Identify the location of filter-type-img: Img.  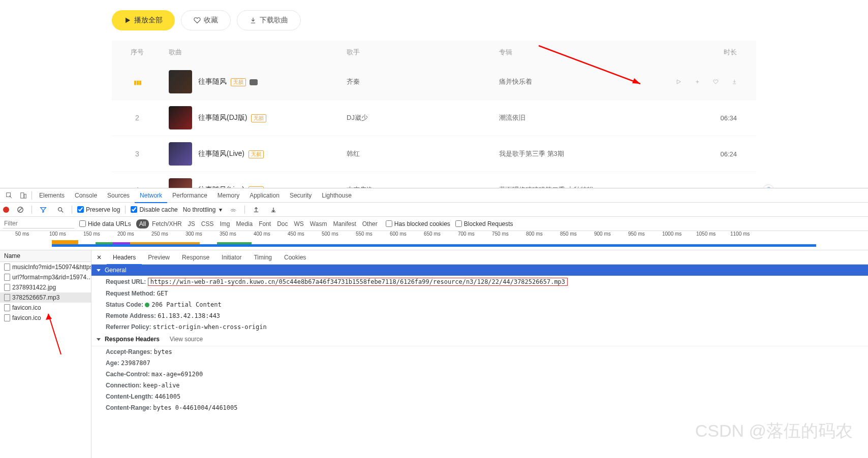
(225, 224).